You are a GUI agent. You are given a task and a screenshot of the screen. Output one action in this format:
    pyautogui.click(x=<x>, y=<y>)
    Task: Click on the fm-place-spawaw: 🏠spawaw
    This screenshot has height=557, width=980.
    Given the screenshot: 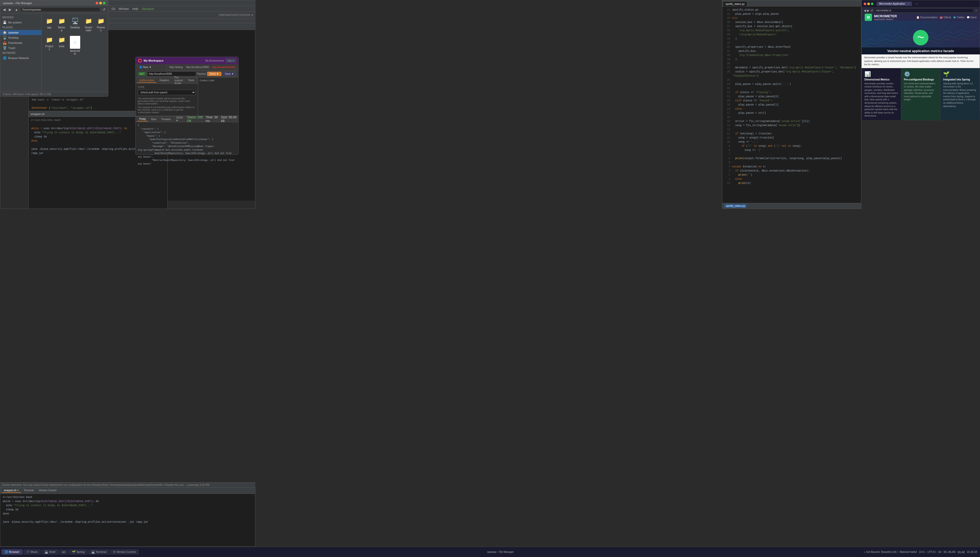 What is the action you would take?
    pyautogui.click(x=21, y=33)
    